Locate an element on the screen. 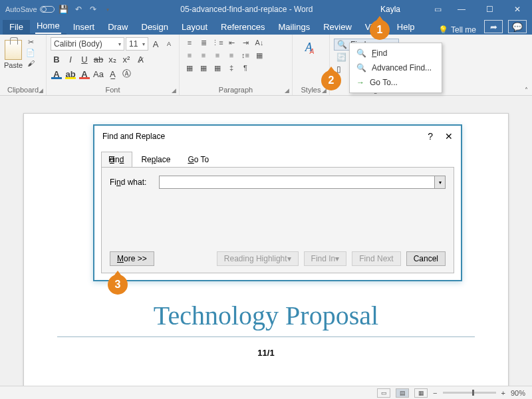 The height and width of the screenshot is (399, 532). tab-help: Help is located at coordinates (406, 27).